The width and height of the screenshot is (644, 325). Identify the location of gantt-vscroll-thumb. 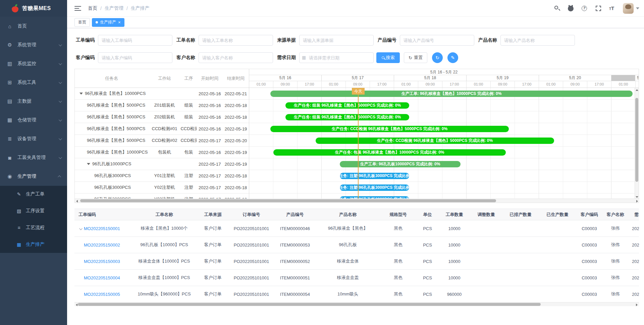
(637, 140).